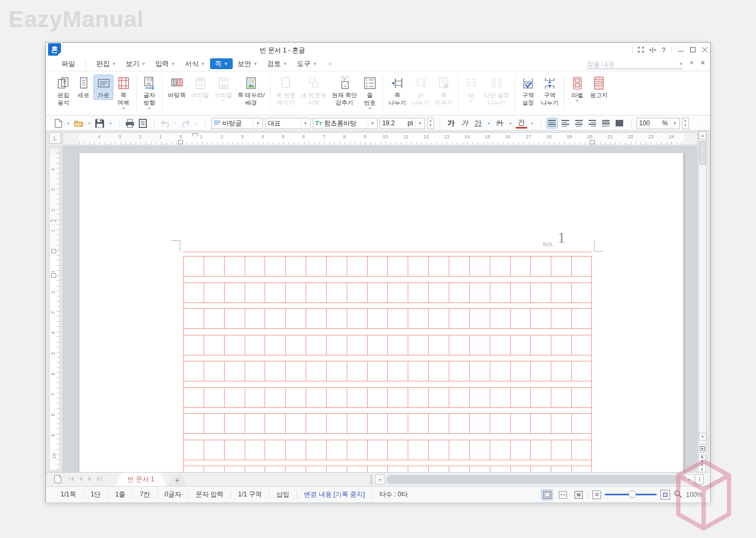 This screenshot has height=538, width=756. Describe the element at coordinates (90, 123) in the screenshot. I see `open-dropdown-icon: ▼` at that location.